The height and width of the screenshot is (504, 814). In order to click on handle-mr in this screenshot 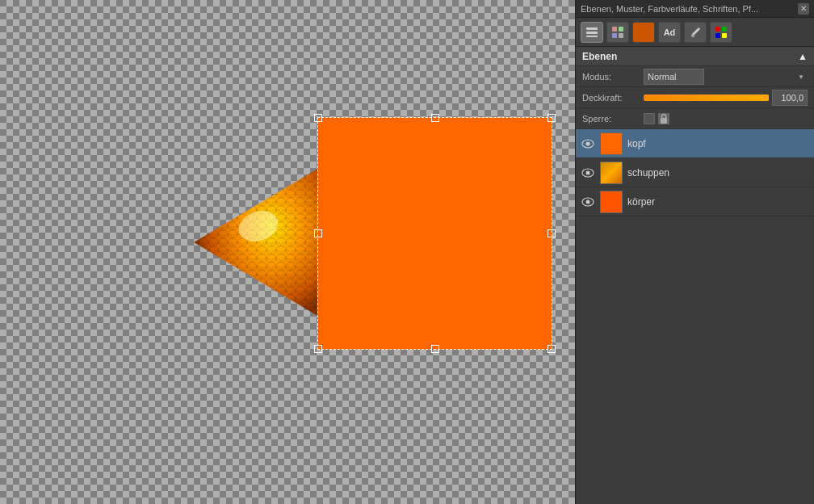, I will do `click(552, 233)`.